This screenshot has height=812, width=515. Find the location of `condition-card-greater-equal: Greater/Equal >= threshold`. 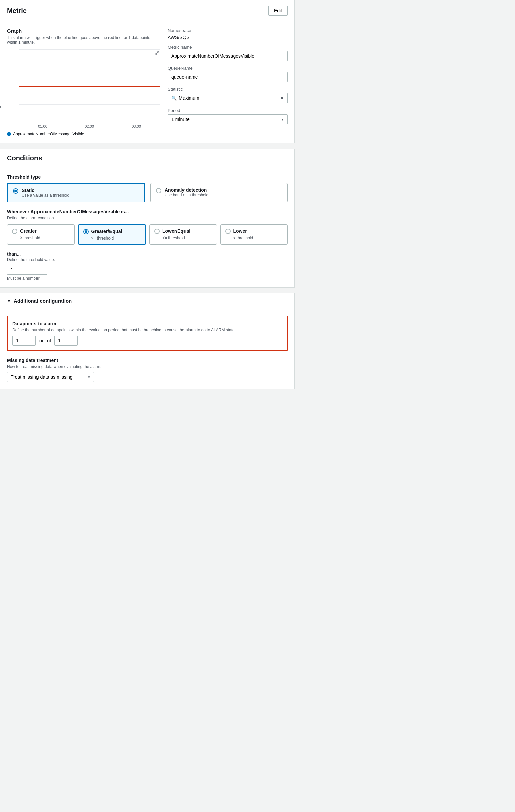

condition-card-greater-equal: Greater/Equal >= threshold is located at coordinates (112, 235).